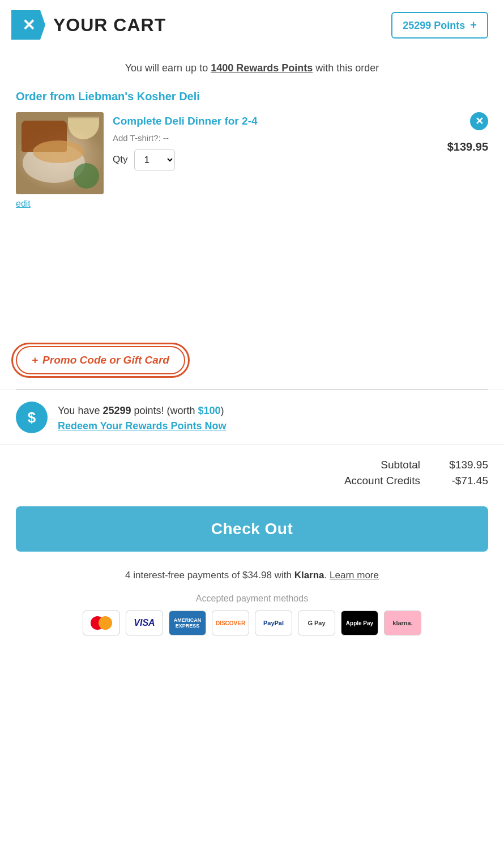 The image size is (504, 845). I want to click on mastercard-icon, so click(101, 623).